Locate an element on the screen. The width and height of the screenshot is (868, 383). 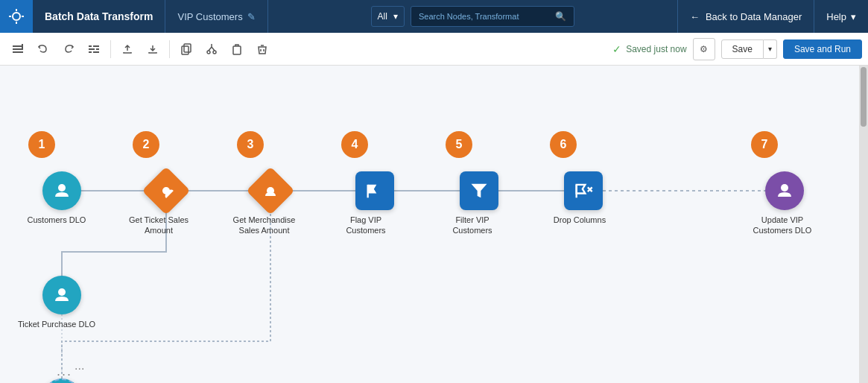
toolbar-right: ✓ Saved just now ⚙ Save ▾ Save and Run is located at coordinates (738, 49).